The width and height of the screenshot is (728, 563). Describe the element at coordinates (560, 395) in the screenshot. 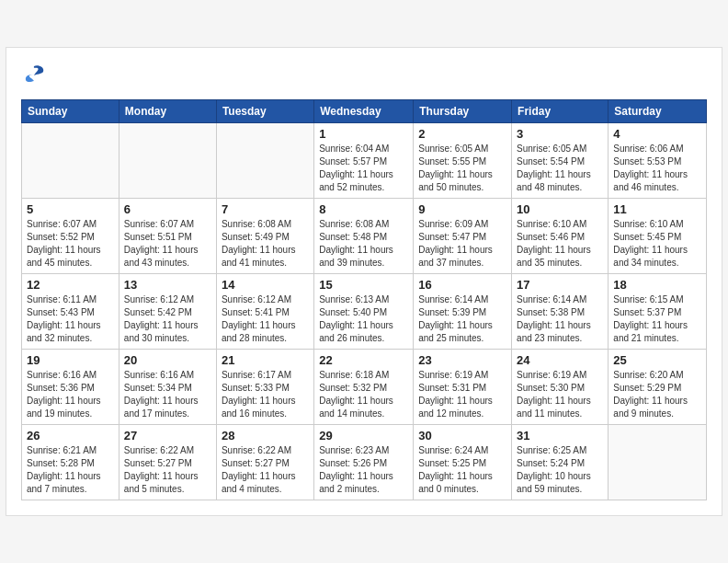

I see `day-info: Sunrise: 6:19 AMSunset: 5:30 PMDaylight:…` at that location.